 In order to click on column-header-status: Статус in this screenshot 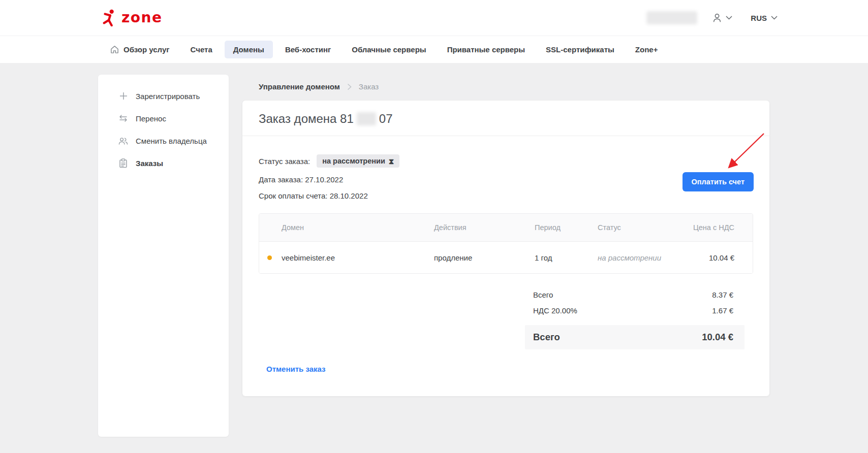, I will do `click(640, 228)`.